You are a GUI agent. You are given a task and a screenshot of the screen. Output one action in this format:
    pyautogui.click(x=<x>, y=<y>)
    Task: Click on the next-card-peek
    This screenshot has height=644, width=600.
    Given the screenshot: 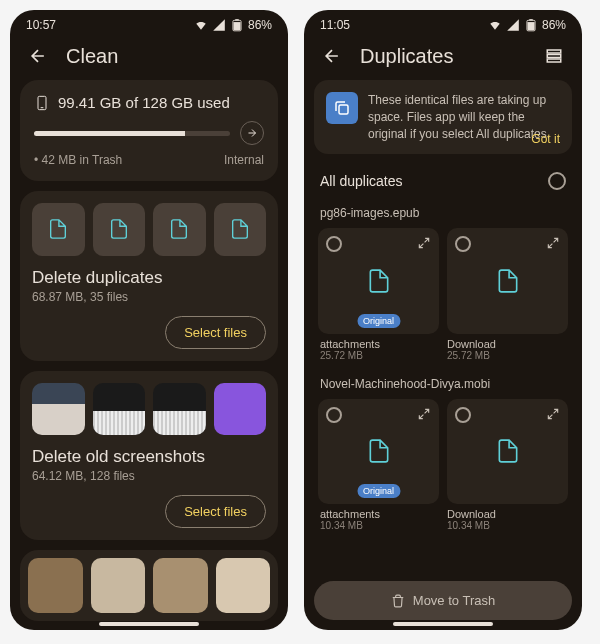 What is the action you would take?
    pyautogui.click(x=149, y=586)
    